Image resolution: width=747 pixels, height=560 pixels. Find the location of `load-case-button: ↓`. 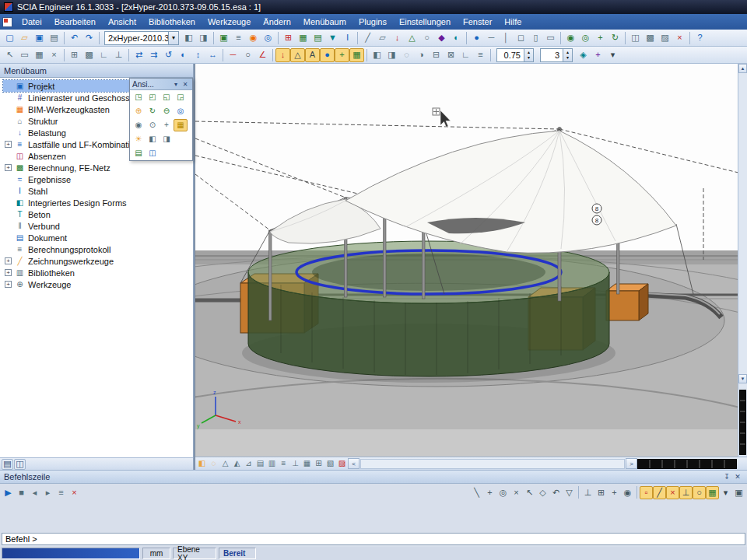

load-case-button: ↓ is located at coordinates (397, 38).